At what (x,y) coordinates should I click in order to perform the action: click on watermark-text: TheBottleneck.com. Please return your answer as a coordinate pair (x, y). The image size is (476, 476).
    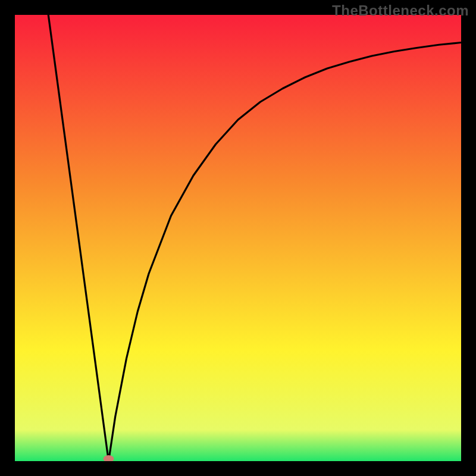
    Looking at the image, I should click on (400, 11).